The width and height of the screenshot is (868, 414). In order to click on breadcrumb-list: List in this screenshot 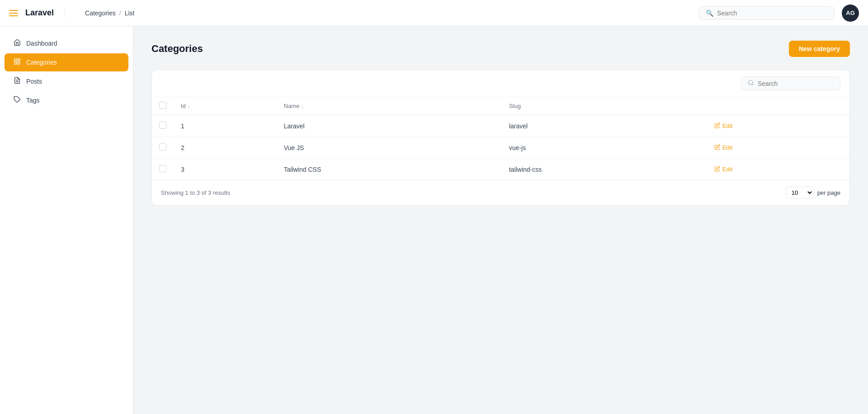, I will do `click(130, 13)`.